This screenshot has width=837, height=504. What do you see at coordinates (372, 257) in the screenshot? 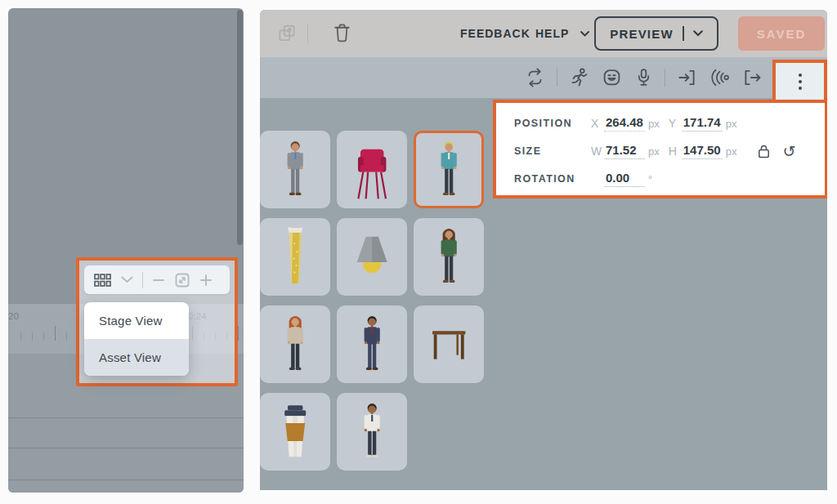
I see `lamp-figure` at bounding box center [372, 257].